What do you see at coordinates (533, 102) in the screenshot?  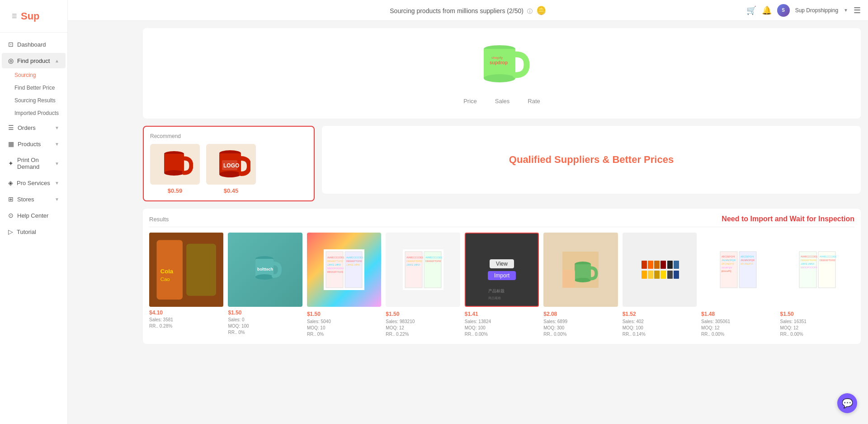 I see `tab-rate: Rate` at bounding box center [533, 102].